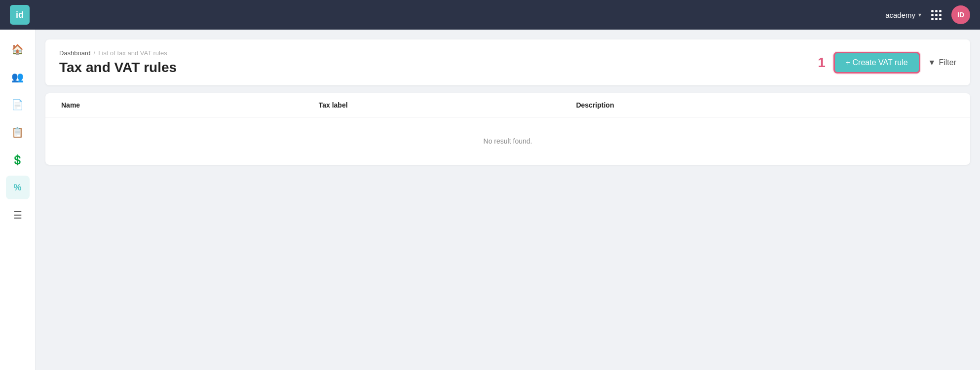 The height and width of the screenshot is (370, 980). I want to click on apps-grid-icon, so click(937, 15).